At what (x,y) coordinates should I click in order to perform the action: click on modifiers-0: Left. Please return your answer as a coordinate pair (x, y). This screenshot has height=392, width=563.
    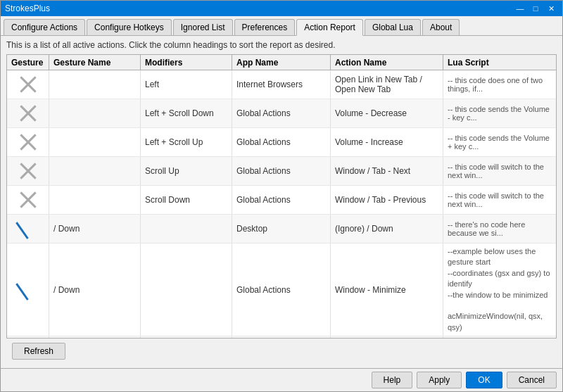
    Looking at the image, I should click on (186, 84).